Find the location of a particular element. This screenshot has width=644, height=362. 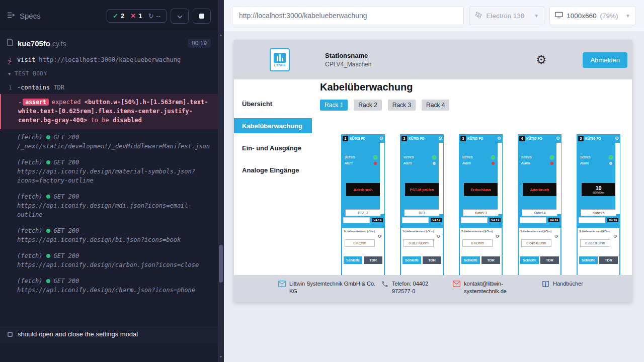

stat-pending: ↻-- is located at coordinates (154, 16).